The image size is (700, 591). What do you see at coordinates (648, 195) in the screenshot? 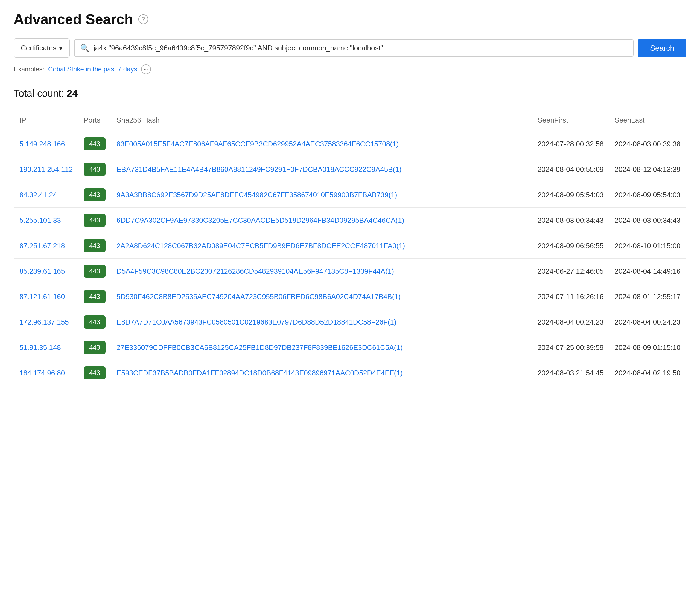
I see `seen-last: 2024-08-09 05:54:03` at bounding box center [648, 195].